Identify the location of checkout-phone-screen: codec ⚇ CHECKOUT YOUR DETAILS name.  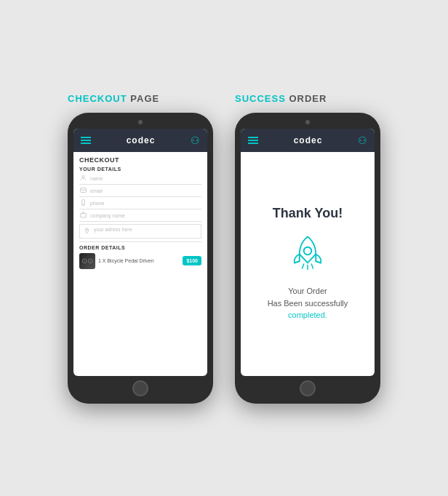
(140, 252).